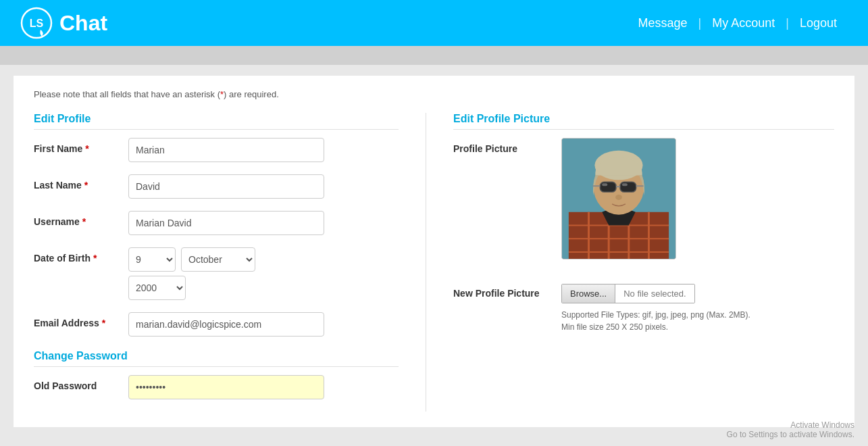 The image size is (868, 446). I want to click on dob-required: *, so click(95, 258).